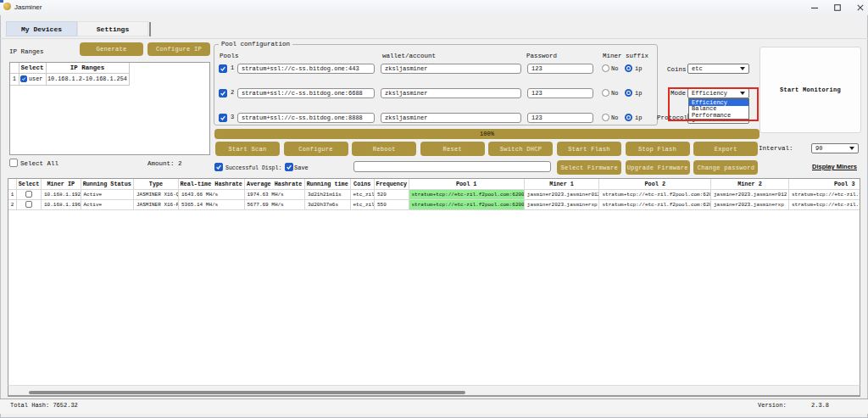 The width and height of the screenshot is (868, 418). What do you see at coordinates (750, 185) in the screenshot?
I see `col-header-miner-2: Miner 2` at bounding box center [750, 185].